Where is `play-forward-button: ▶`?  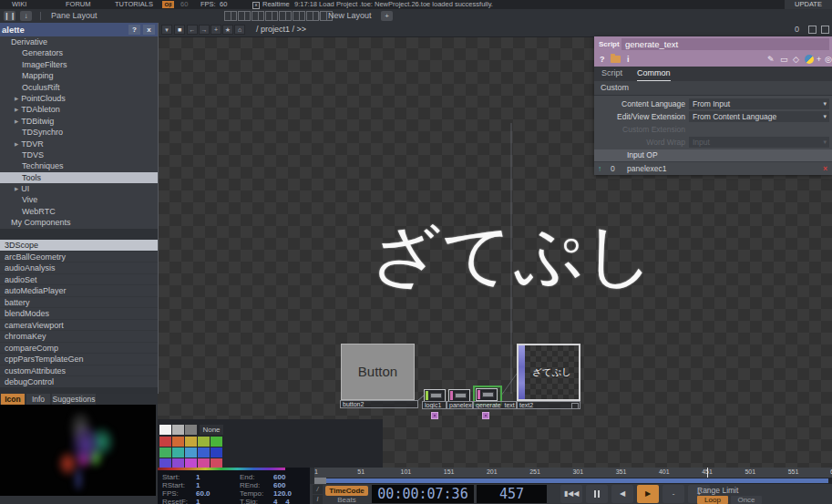
play-forward-button: ▶ is located at coordinates (648, 494).